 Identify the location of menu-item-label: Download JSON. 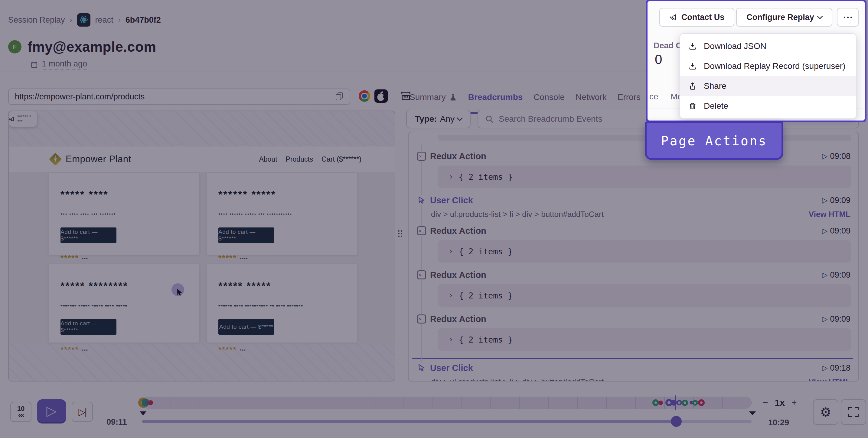
(735, 46).